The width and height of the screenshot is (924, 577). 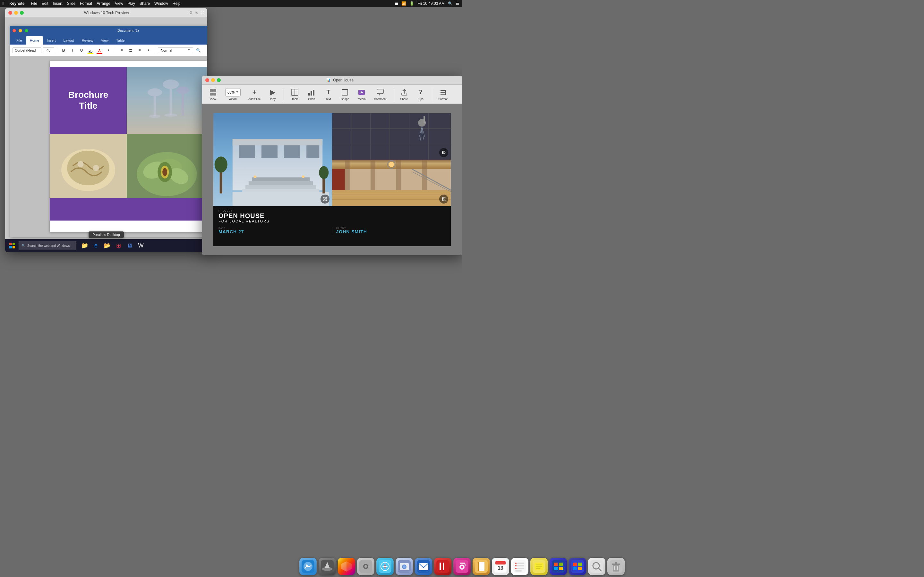 What do you see at coordinates (191, 13) in the screenshot?
I see `win10-settings-icon: ⚙` at bounding box center [191, 13].